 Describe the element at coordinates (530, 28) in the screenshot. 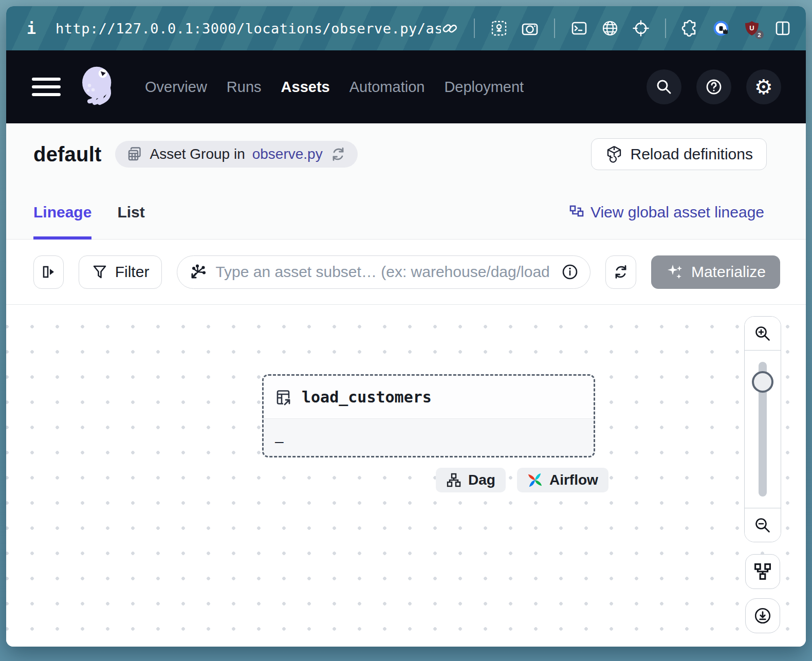

I see `camera-icon` at that location.